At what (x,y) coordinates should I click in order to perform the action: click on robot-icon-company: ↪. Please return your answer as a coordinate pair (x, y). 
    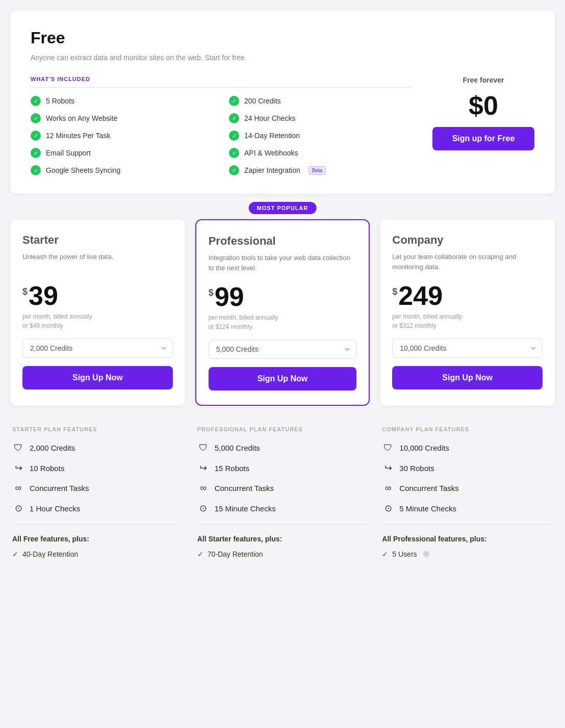
    Looking at the image, I should click on (388, 468).